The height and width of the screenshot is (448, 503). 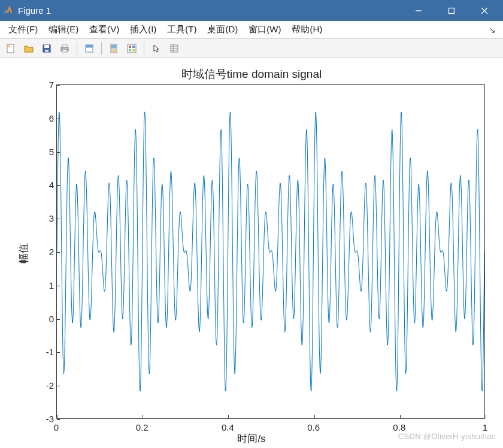 I want to click on matlab-icon, so click(x=8, y=11).